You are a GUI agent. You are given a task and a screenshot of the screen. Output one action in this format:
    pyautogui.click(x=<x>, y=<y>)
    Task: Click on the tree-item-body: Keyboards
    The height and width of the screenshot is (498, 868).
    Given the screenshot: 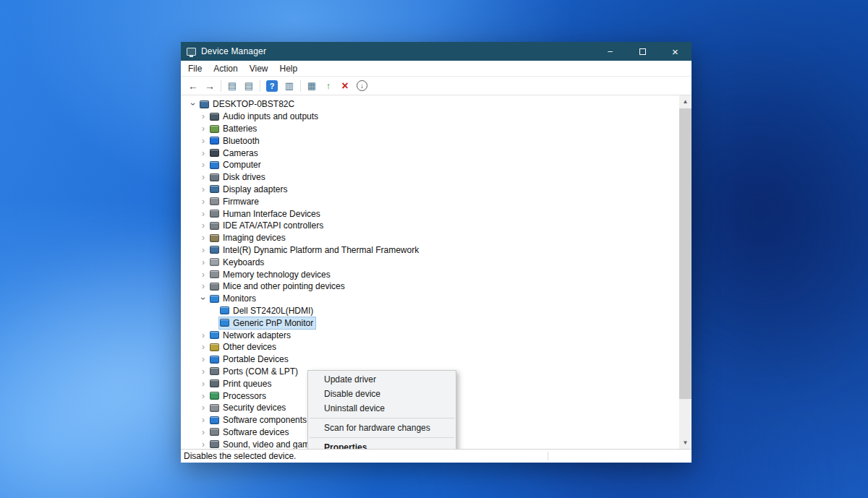 What is the action you would take?
    pyautogui.click(x=237, y=262)
    